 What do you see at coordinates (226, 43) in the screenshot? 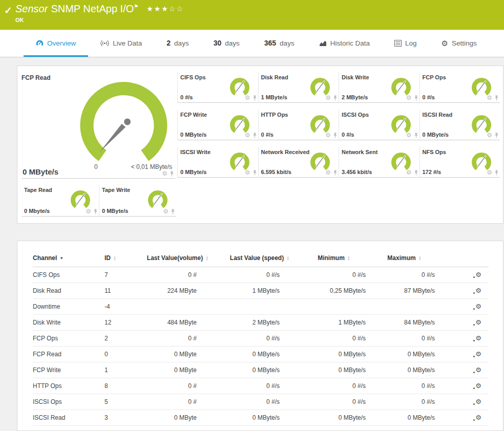
I see `tab-30-days: 30 days` at bounding box center [226, 43].